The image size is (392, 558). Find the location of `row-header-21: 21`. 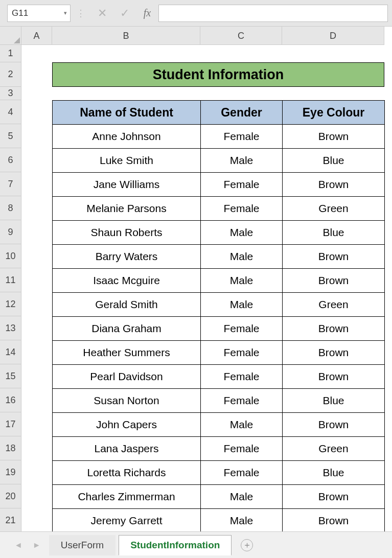

row-header-21: 21 is located at coordinates (11, 520).